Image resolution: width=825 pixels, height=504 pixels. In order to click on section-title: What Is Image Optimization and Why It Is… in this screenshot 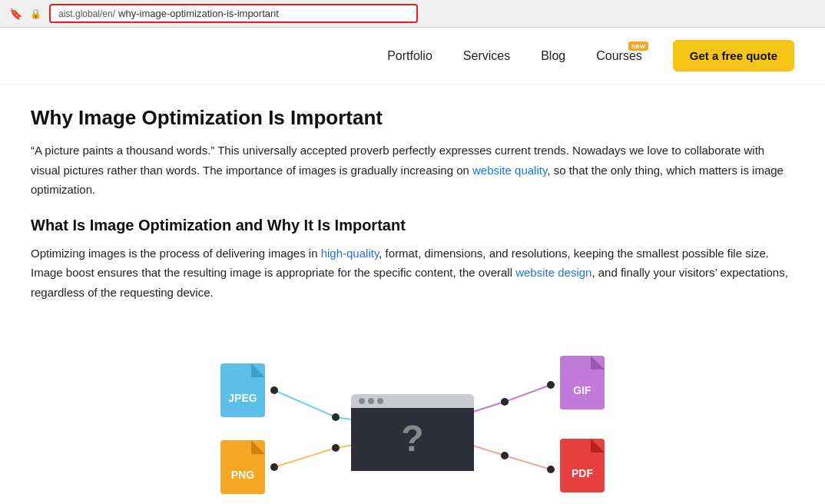, I will do `click(412, 226)`.